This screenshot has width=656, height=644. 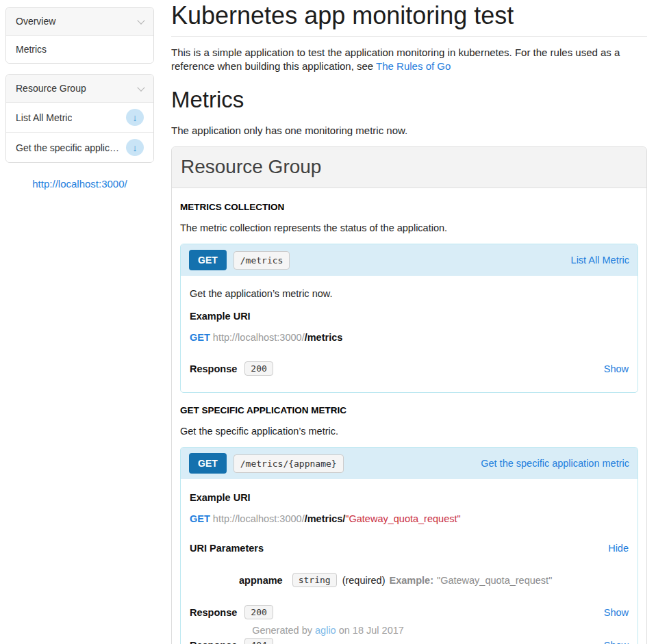 I want to click on parameter-name: appname, so click(x=261, y=580).